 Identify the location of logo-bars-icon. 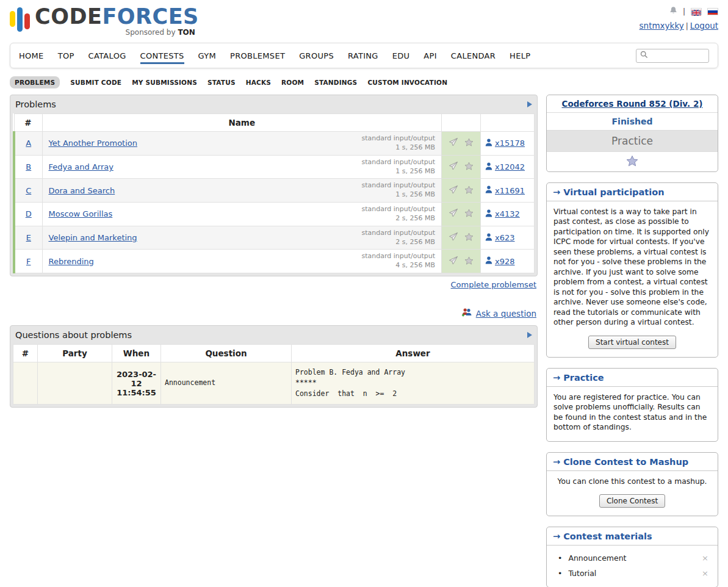
(20, 20).